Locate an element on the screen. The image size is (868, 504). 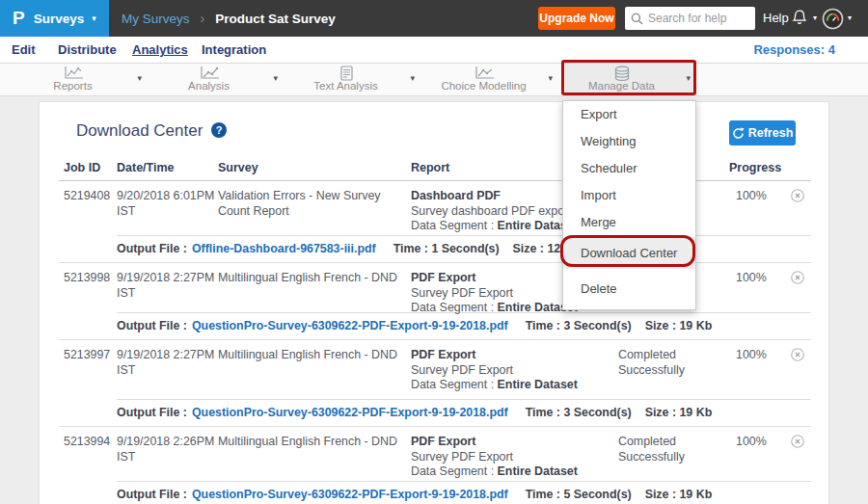
refresh-button: Refresh is located at coordinates (762, 133).